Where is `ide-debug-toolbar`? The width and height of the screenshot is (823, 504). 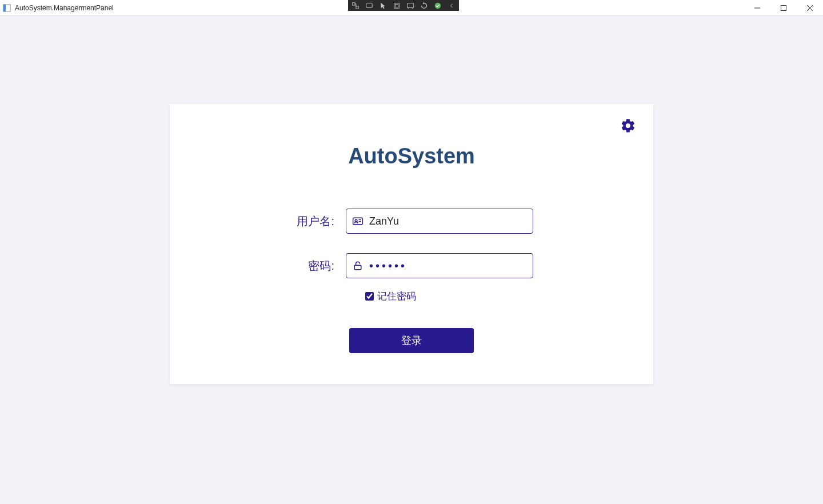 ide-debug-toolbar is located at coordinates (403, 6).